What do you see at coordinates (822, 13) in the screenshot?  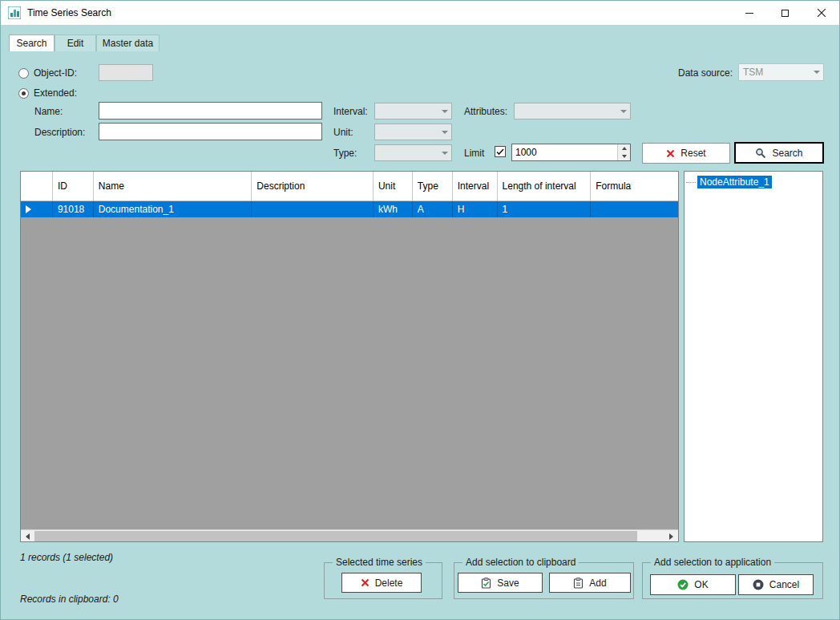 I see `close-icon` at bounding box center [822, 13].